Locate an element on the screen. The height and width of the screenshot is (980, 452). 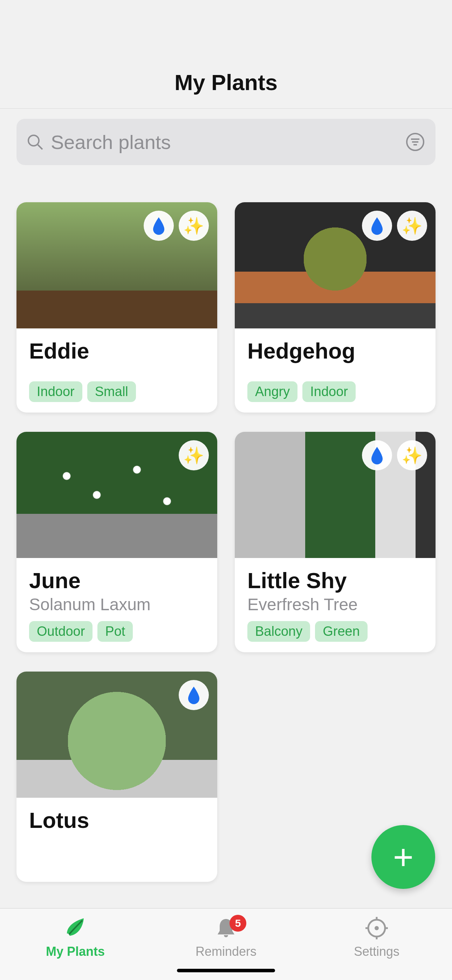
add-plant-button: + is located at coordinates (403, 857).